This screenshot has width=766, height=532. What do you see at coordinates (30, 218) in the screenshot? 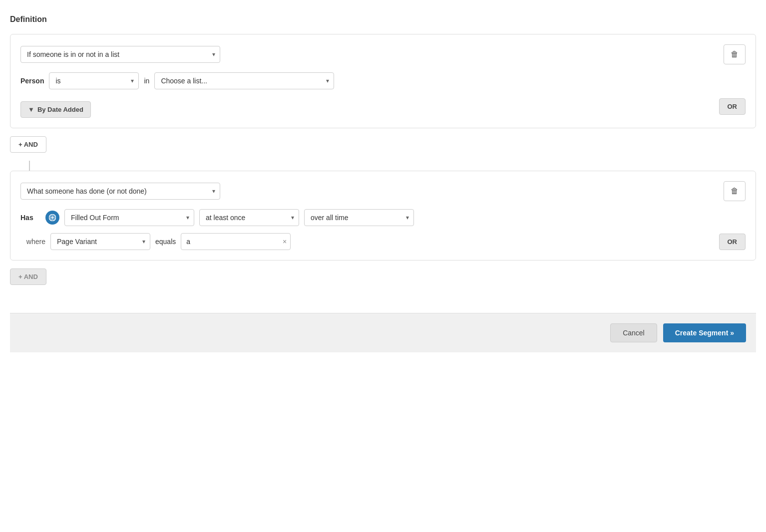
I see `has-label: Has` at bounding box center [30, 218].